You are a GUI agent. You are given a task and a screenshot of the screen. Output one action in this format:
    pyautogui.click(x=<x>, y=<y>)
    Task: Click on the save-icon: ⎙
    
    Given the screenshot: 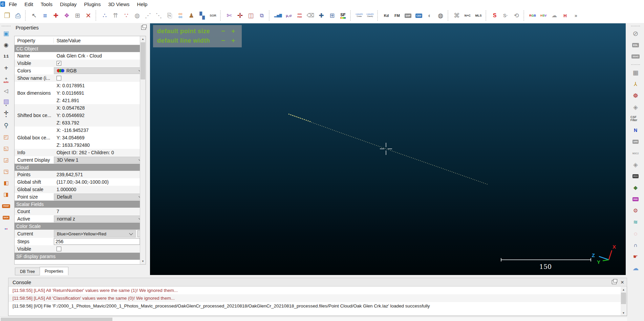 What is the action you would take?
    pyautogui.click(x=18, y=16)
    